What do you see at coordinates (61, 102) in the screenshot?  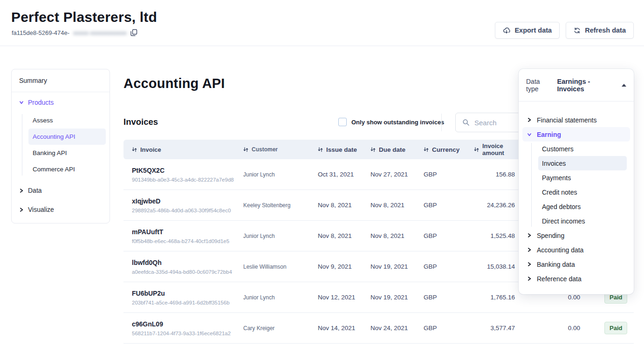 I see `sidebar-item-products: Products` at bounding box center [61, 102].